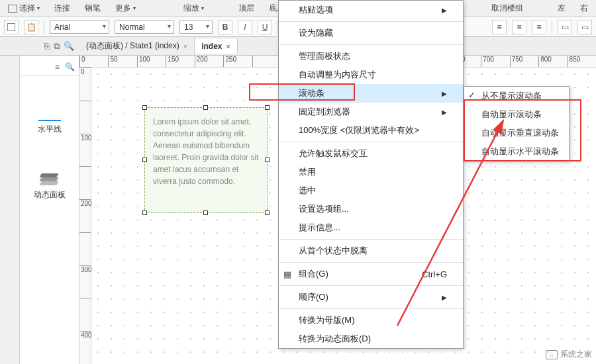 This screenshot has width=596, height=364. What do you see at coordinates (569, 355) in the screenshot?
I see `watermark: ⌂ 系统之家` at bounding box center [569, 355].